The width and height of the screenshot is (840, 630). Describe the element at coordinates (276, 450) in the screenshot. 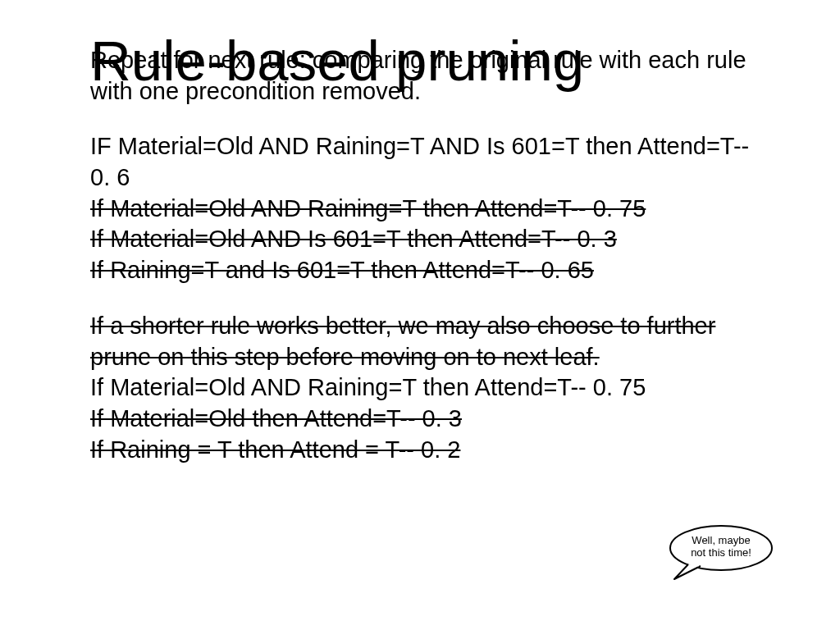

I see `rule-line-struck: If Raining = T then Attend = T-- 0. 2` at that location.